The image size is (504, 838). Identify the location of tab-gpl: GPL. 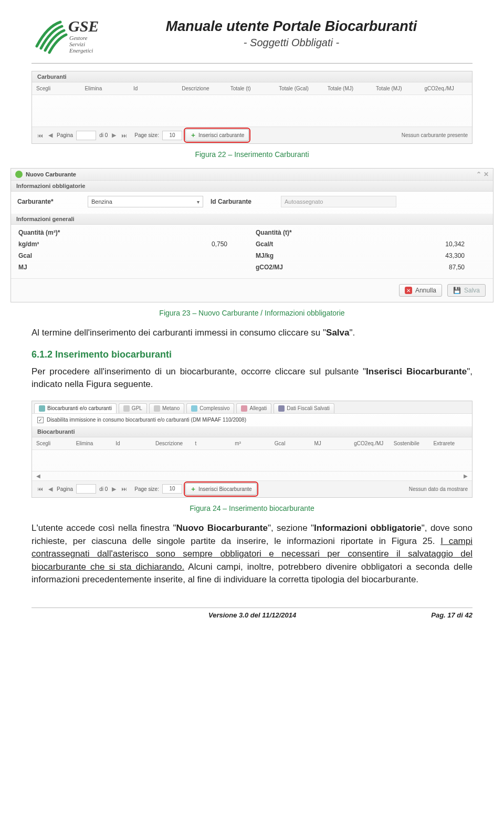
(133, 408).